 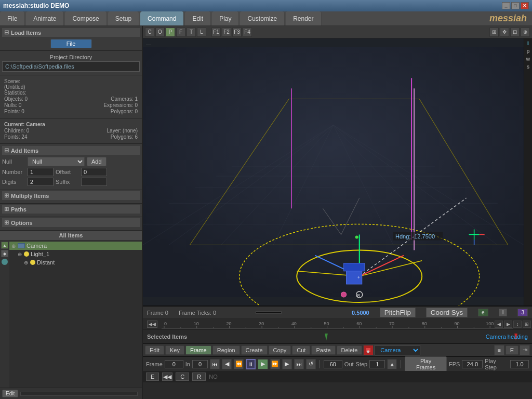 What do you see at coordinates (250, 364) in the screenshot?
I see `play-pause-btn: ⏸` at bounding box center [250, 364].